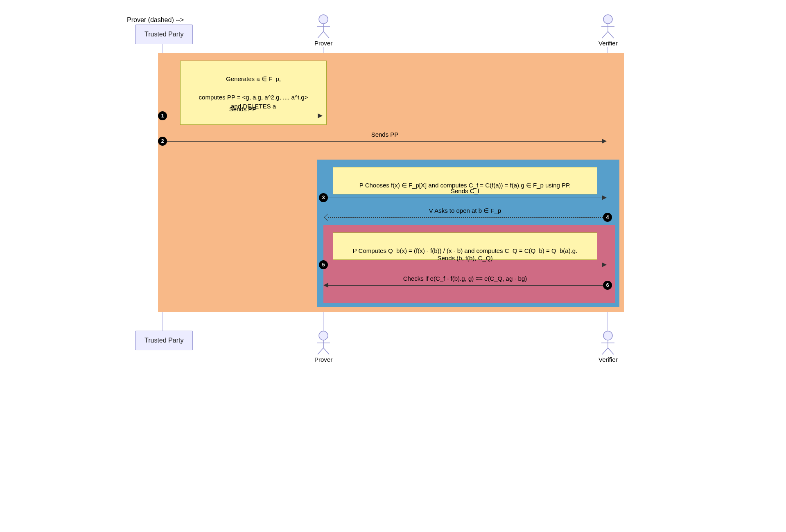  Describe the element at coordinates (253, 92) in the screenshot. I see `note-generate-pp: Generates a ∈ F_p, computes PP = <g, a.g…` at that location.